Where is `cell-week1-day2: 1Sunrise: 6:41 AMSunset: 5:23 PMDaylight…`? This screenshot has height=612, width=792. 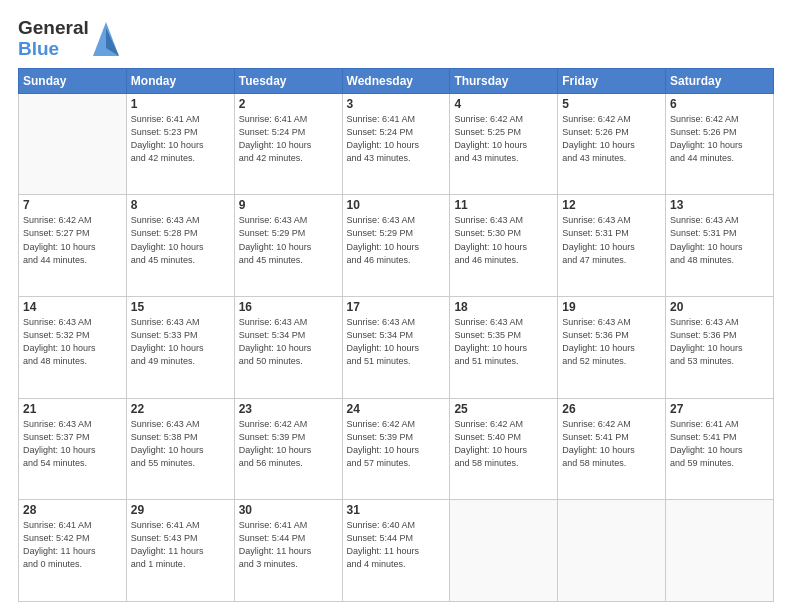
cell-week1-day2: 1Sunrise: 6:41 AMSunset: 5:23 PMDaylight… is located at coordinates (180, 144).